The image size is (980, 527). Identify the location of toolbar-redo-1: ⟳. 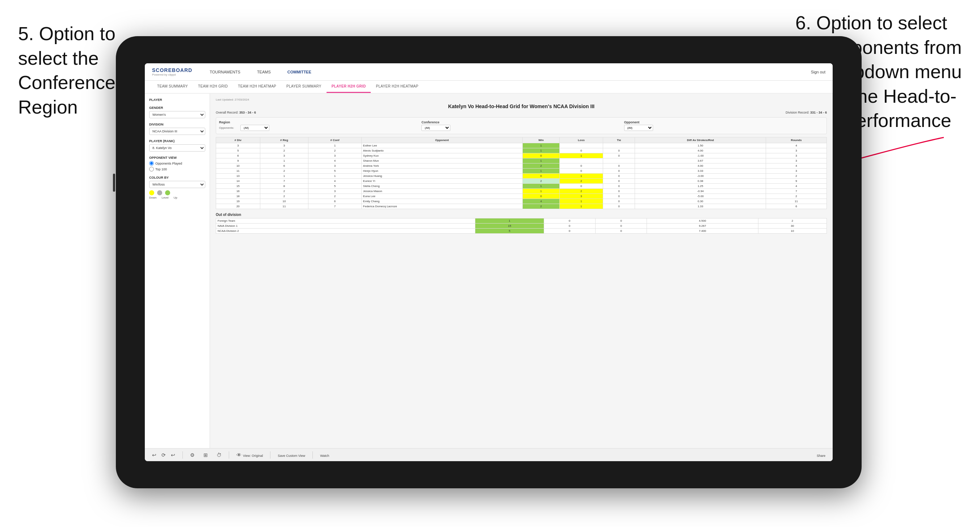
(164, 455).